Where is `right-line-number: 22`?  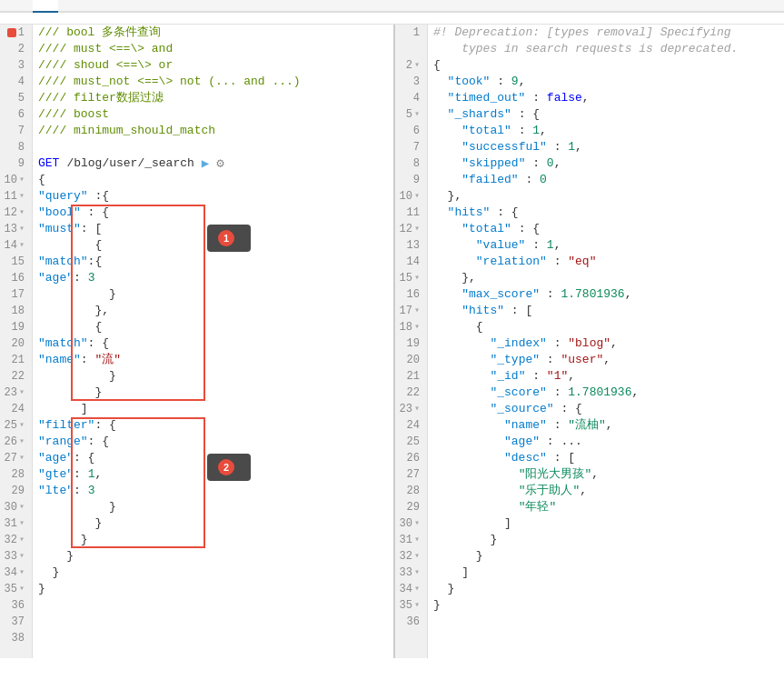 right-line-number: 22 is located at coordinates (411, 393).